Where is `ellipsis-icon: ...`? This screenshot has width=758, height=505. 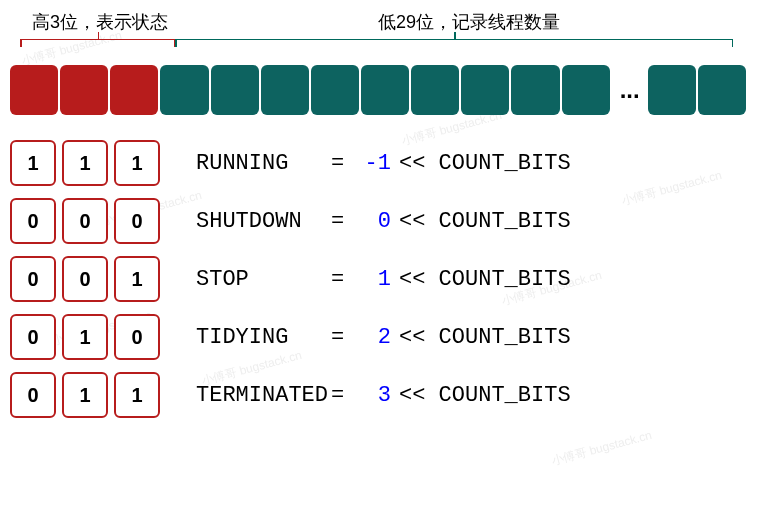
ellipsis-icon: ... is located at coordinates (630, 90).